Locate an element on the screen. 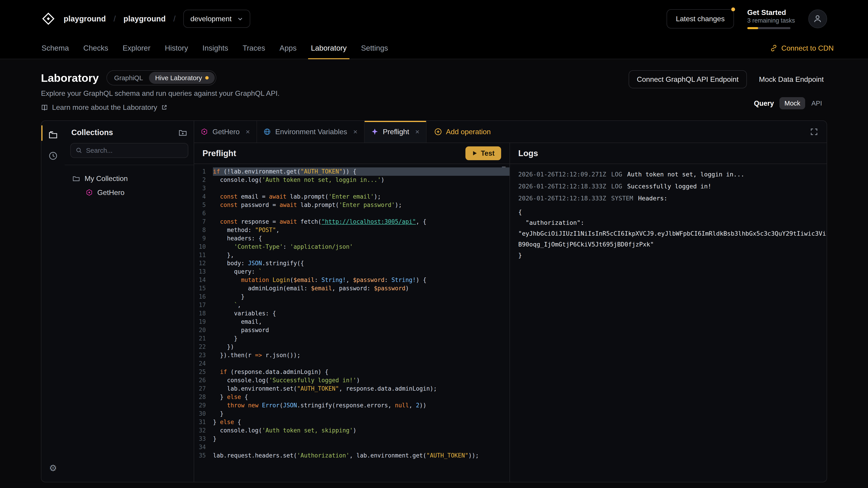 This screenshot has width=868, height=488. line-number: 27 is located at coordinates (204, 389).